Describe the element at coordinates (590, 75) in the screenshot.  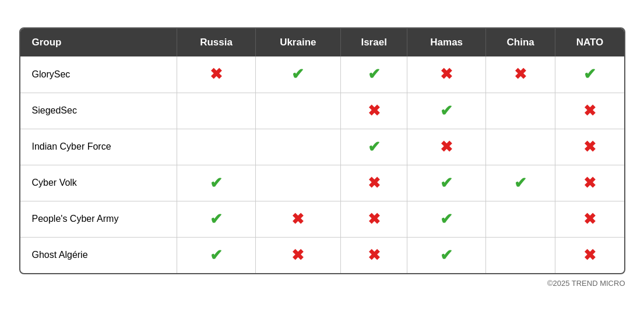
I see `cell-nato: ✔` at that location.